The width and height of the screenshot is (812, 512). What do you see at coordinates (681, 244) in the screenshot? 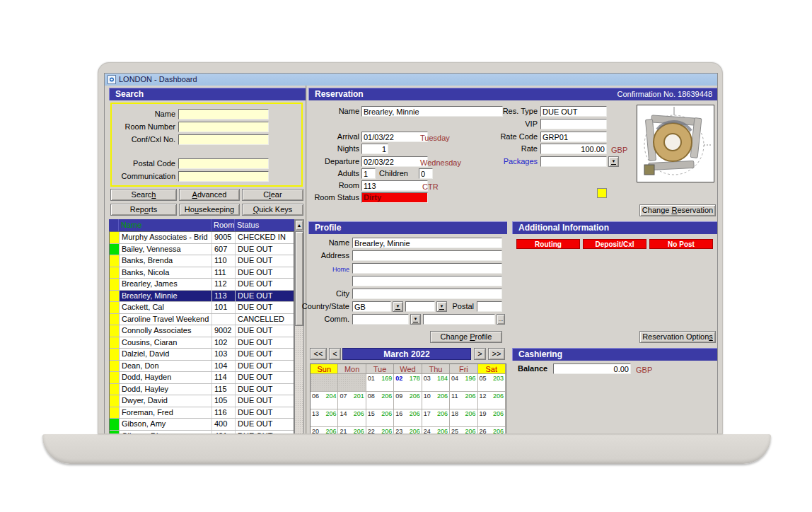
I see `no-post-lamp-button: No Post` at bounding box center [681, 244].